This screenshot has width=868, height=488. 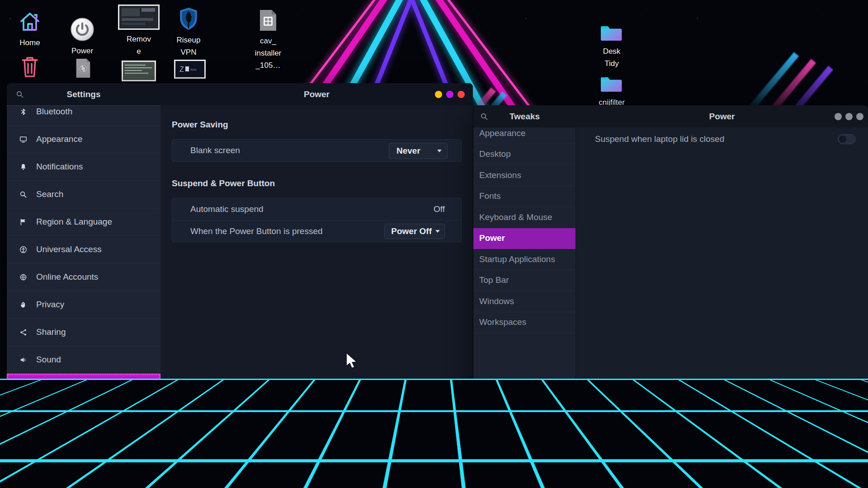 I want to click on tweaks-item-windows: Windows, so click(x=524, y=302).